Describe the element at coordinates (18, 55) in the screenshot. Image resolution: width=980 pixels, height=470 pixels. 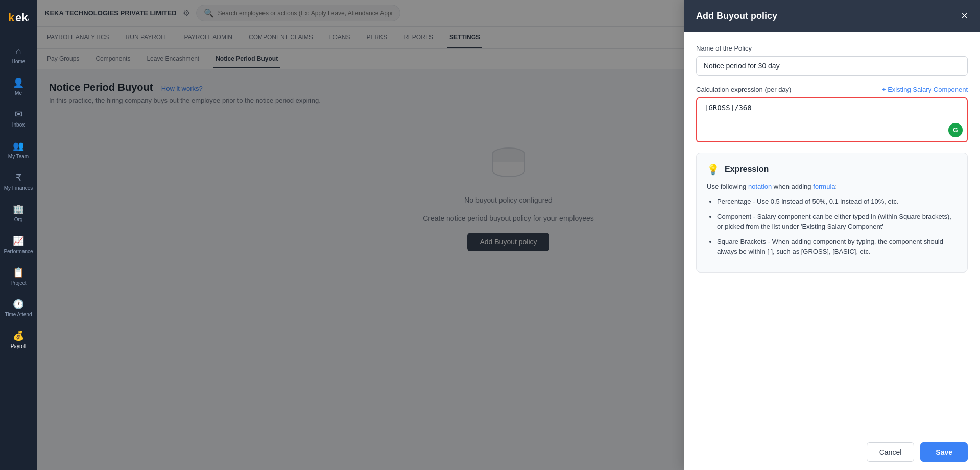
I see `sidebar-item-home: ⌂ Home` at that location.